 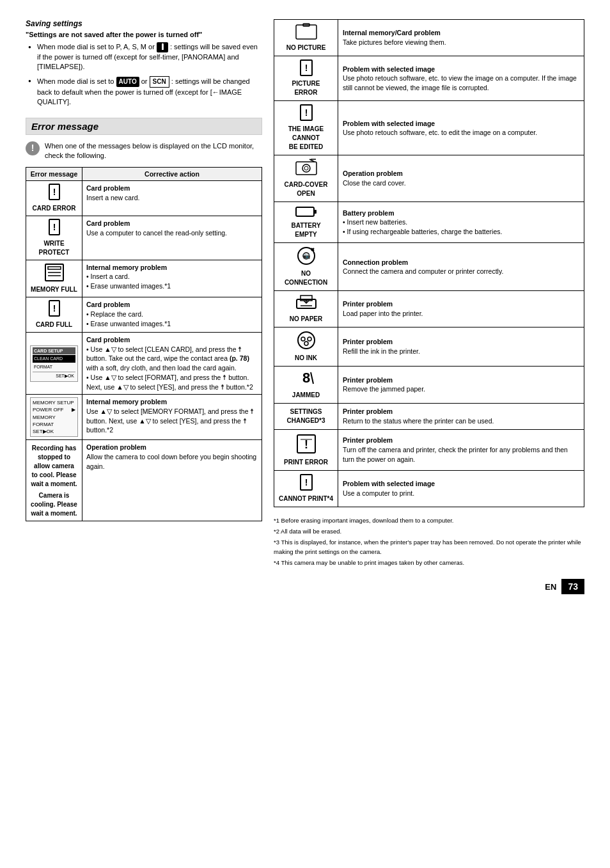 What do you see at coordinates (173, 198) in the screenshot?
I see `card-error-action: Card problem Insert a new card.` at bounding box center [173, 198].